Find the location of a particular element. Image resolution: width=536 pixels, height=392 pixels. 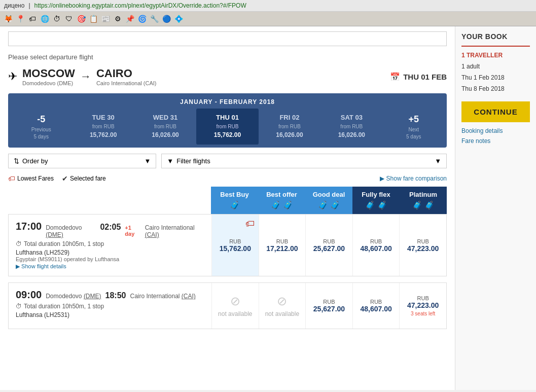

toolbar-icon-circle: 🔵 is located at coordinates (166, 19).